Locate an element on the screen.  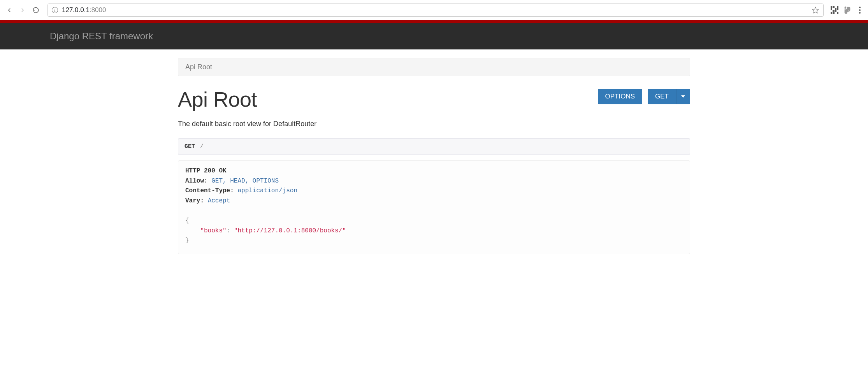
json-value-quote-close: " is located at coordinates (344, 231).